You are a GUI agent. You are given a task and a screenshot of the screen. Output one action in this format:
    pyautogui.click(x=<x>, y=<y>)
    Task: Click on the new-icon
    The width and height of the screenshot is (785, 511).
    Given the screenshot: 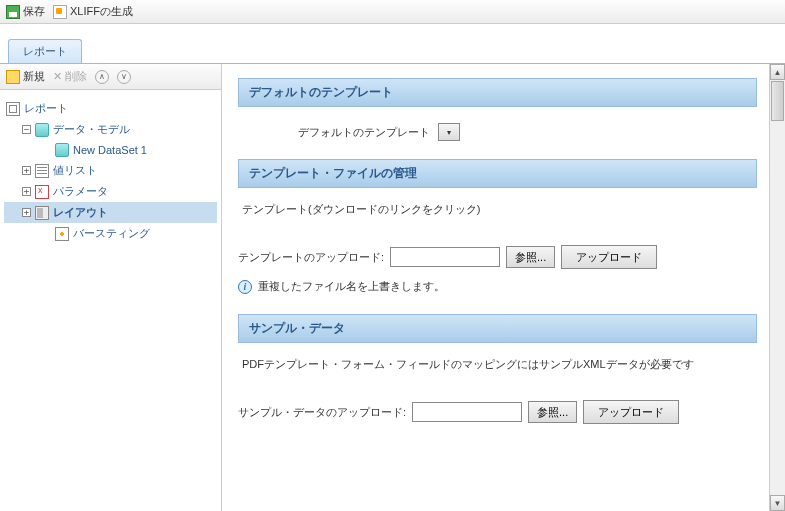 What is the action you would take?
    pyautogui.click(x=13, y=77)
    